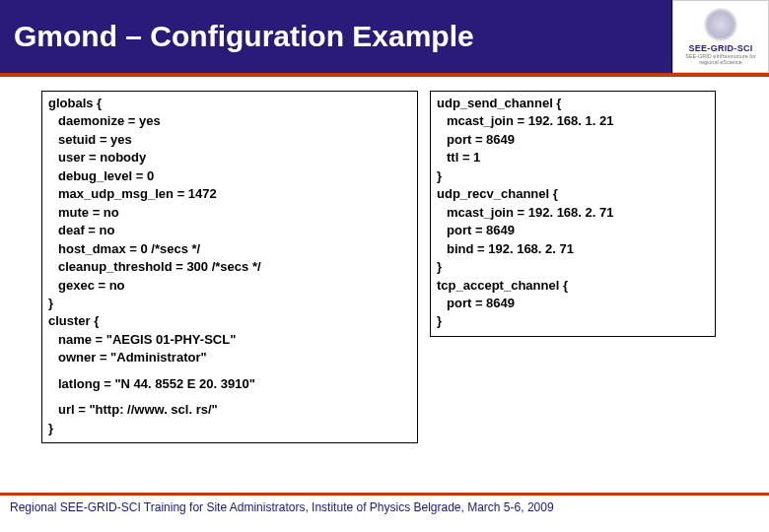 The width and height of the screenshot is (769, 532). Describe the element at coordinates (573, 286) in the screenshot. I see `cfg-line: tcp_accept_channel {` at that location.